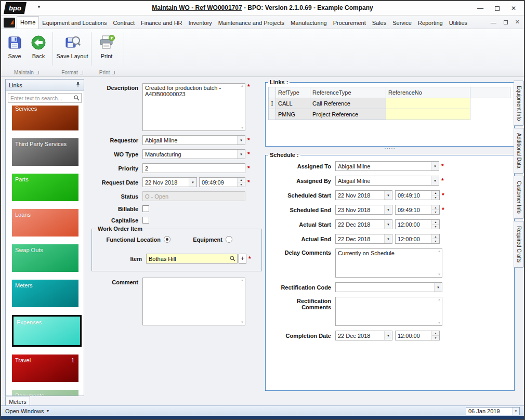 This screenshot has height=420, width=525. Describe the element at coordinates (417, 239) in the screenshot. I see `actual-end-time-spinner: 12:00:00▲▼` at that location.